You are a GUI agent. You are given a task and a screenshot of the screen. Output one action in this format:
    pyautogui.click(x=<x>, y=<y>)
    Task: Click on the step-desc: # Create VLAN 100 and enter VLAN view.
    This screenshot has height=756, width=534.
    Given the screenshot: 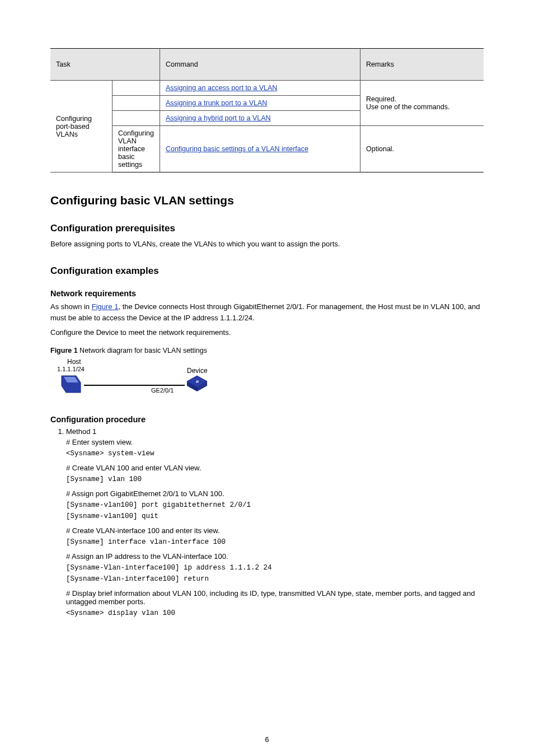 What is the action you would take?
    pyautogui.click(x=275, y=468)
    